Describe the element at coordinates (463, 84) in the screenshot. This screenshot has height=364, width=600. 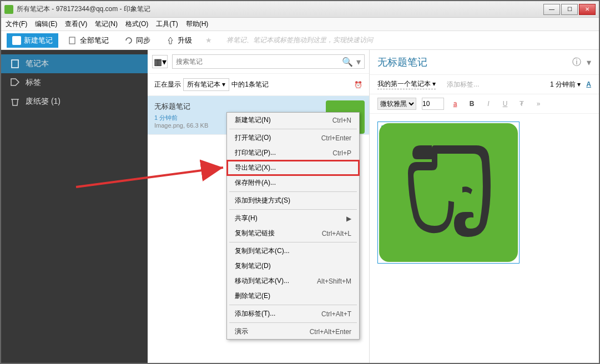
I see `add-tag-input: 添加标签...` at that location.